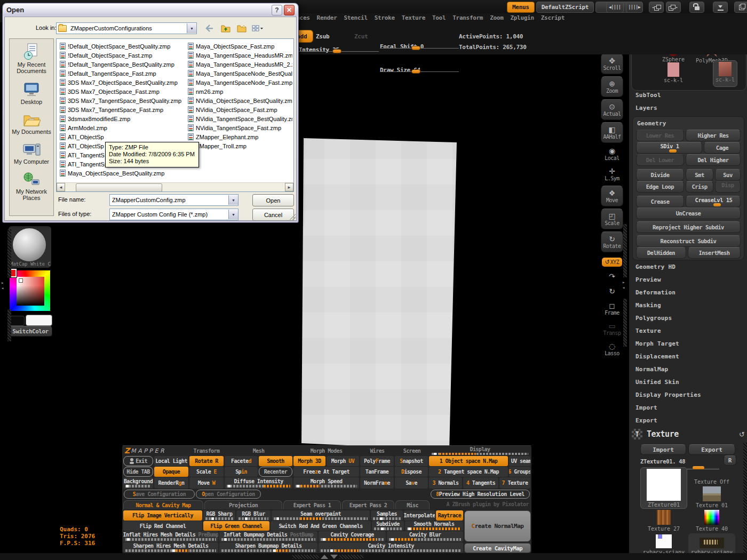  What do you see at coordinates (385, 18) in the screenshot?
I see `menu-item: Stroke` at bounding box center [385, 18].